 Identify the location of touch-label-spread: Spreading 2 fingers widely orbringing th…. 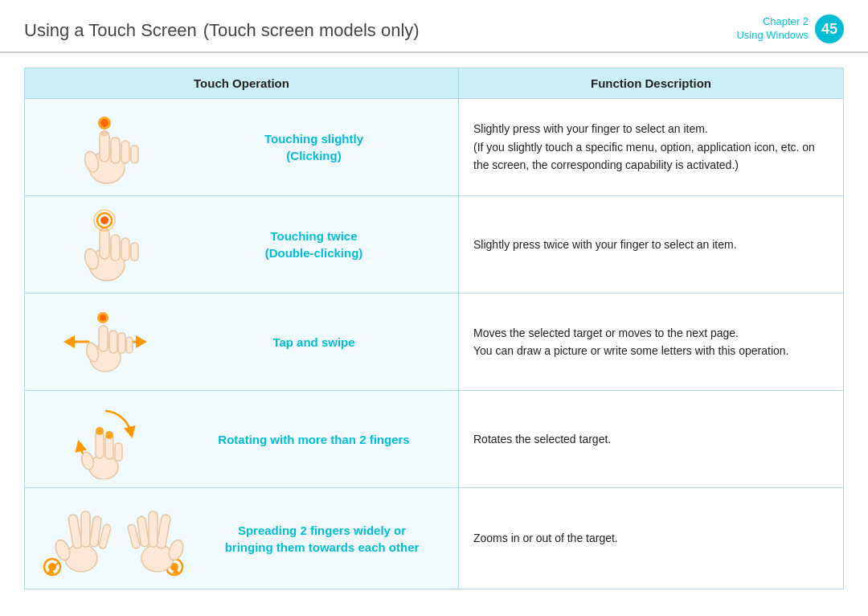
(321, 539).